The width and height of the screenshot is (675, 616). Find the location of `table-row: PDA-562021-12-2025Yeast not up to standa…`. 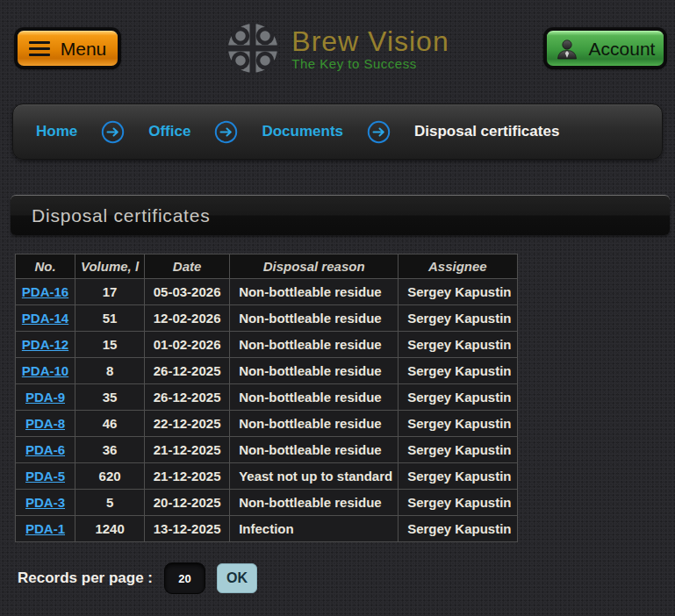

table-row: PDA-562021-12-2025Yeast not up to standa… is located at coordinates (267, 476).